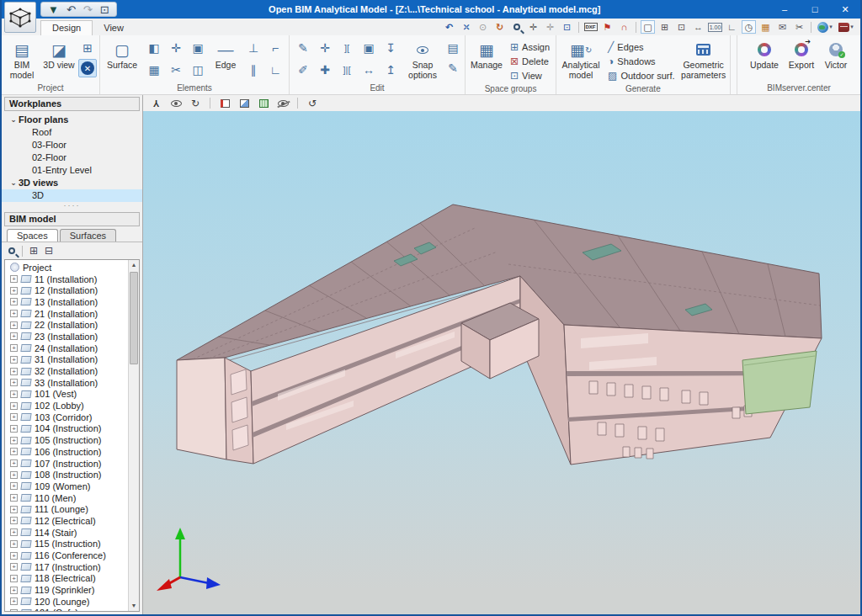 This screenshot has width=862, height=616. Describe the element at coordinates (648, 27) in the screenshot. I see `orthogonal-mode-icon: ▢` at that location.